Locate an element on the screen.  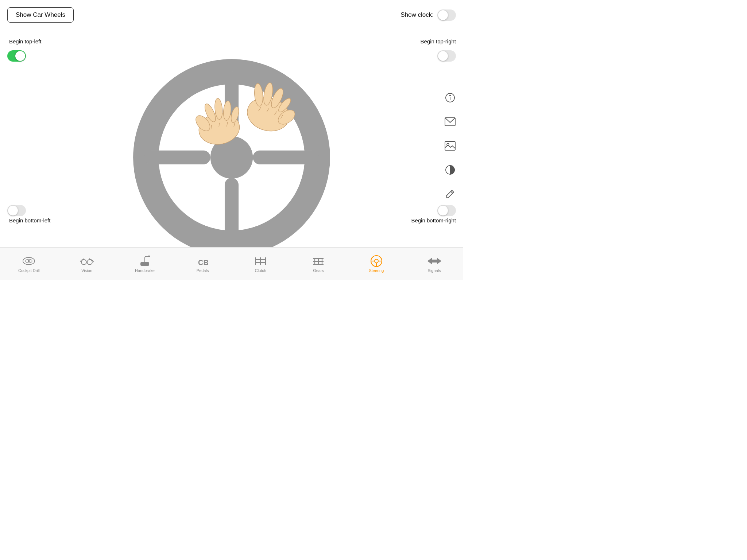
show-clock-toggle is located at coordinates (446, 15).